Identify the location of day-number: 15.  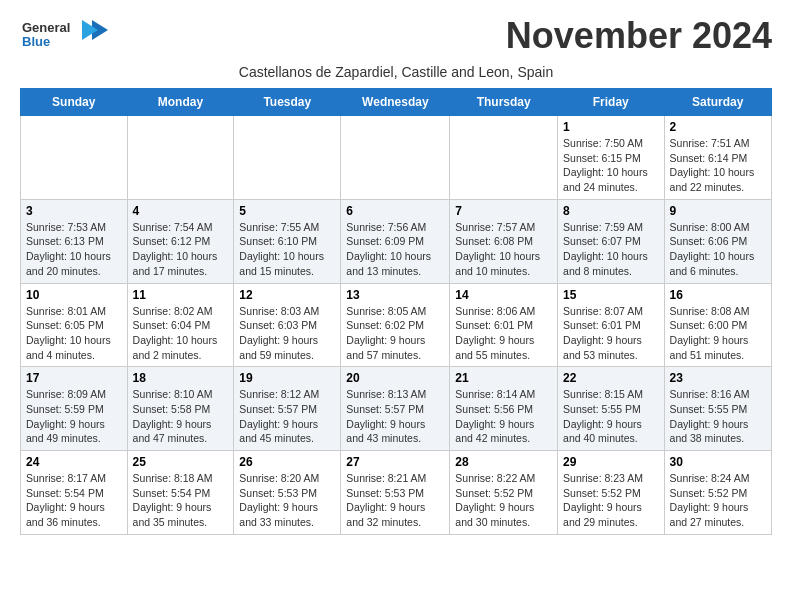
(611, 295).